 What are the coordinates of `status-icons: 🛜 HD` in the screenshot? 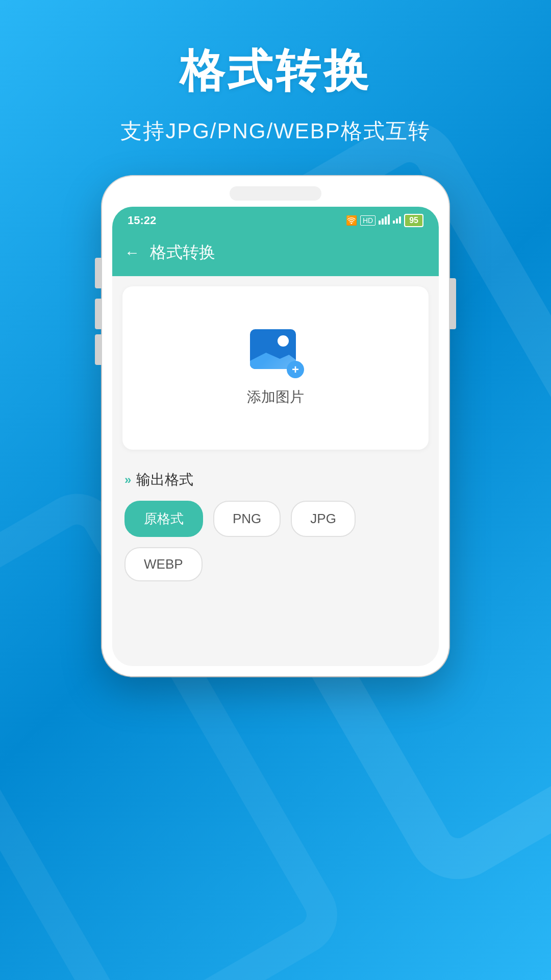 It's located at (385, 220).